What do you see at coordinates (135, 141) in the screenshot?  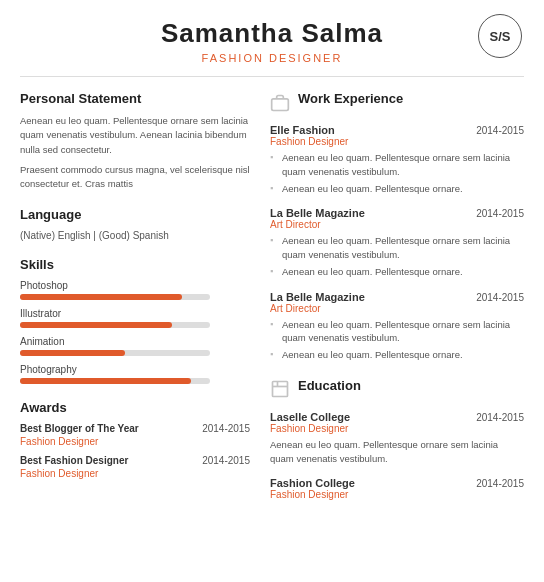 I see `personal-statement-section: Personal Statement Aenean eu leo quam. P…` at bounding box center [135, 141].